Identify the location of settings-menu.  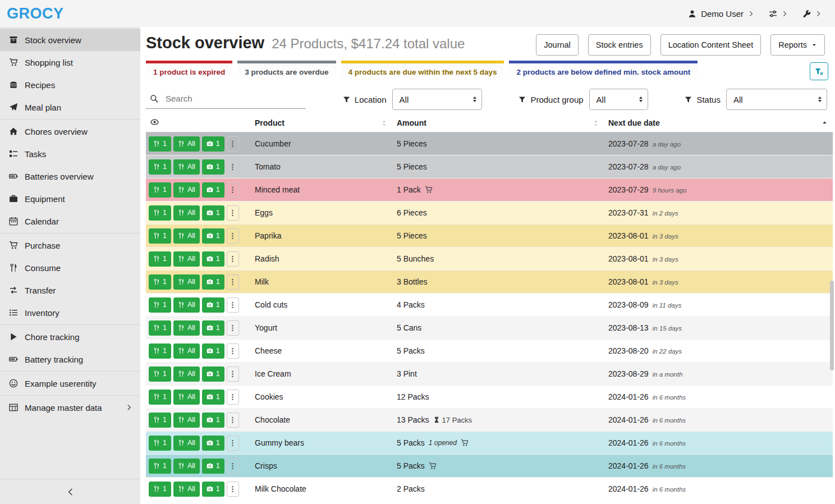
(778, 13).